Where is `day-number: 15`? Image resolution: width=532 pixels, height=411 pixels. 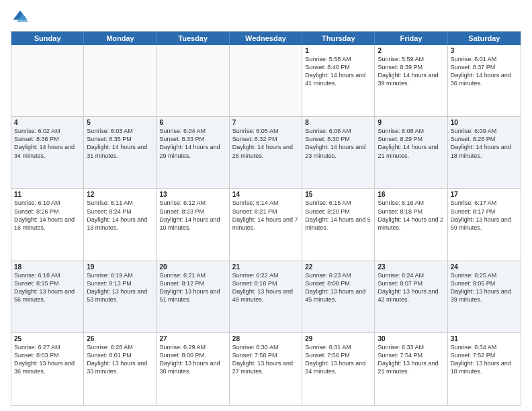
day-number: 15 is located at coordinates (339, 195).